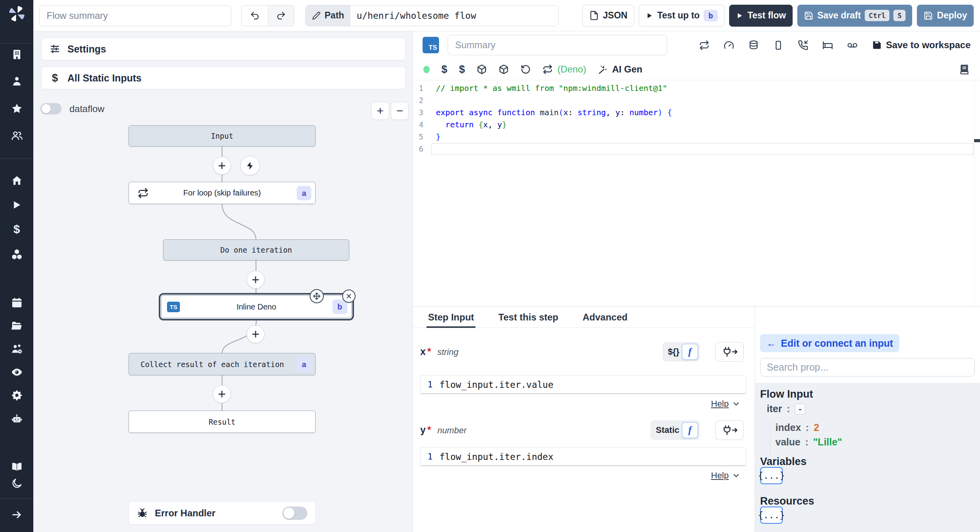 This screenshot has width=980, height=532. I want to click on json-button: JSON, so click(608, 16).